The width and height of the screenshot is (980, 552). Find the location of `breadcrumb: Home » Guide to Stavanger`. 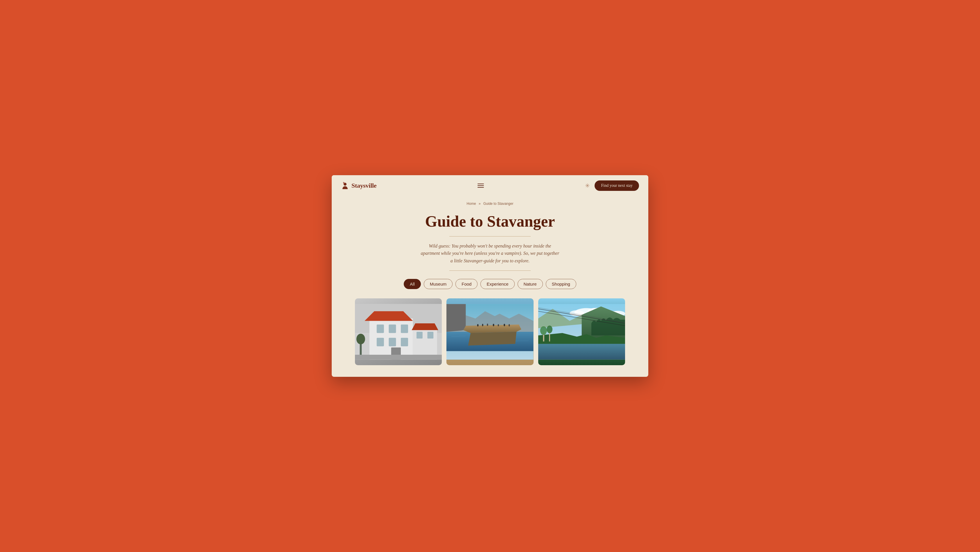

breadcrumb: Home » Guide to Stavanger is located at coordinates (490, 204).